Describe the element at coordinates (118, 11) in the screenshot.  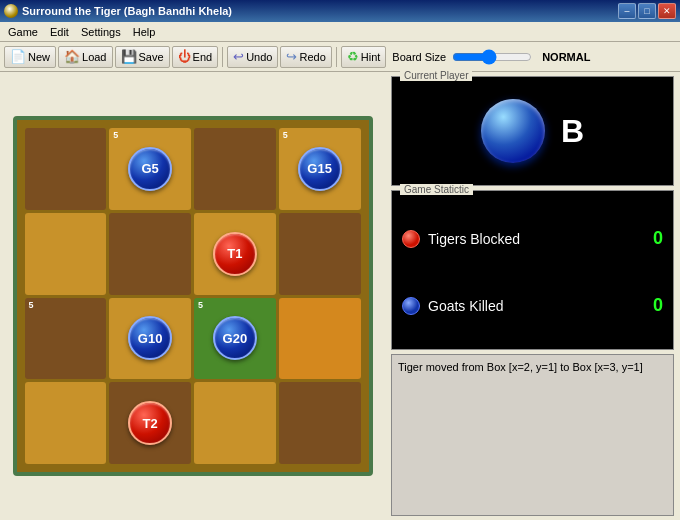
I see `title-text: Surround the Tiger (Bagh Bandhi Khela)` at that location.